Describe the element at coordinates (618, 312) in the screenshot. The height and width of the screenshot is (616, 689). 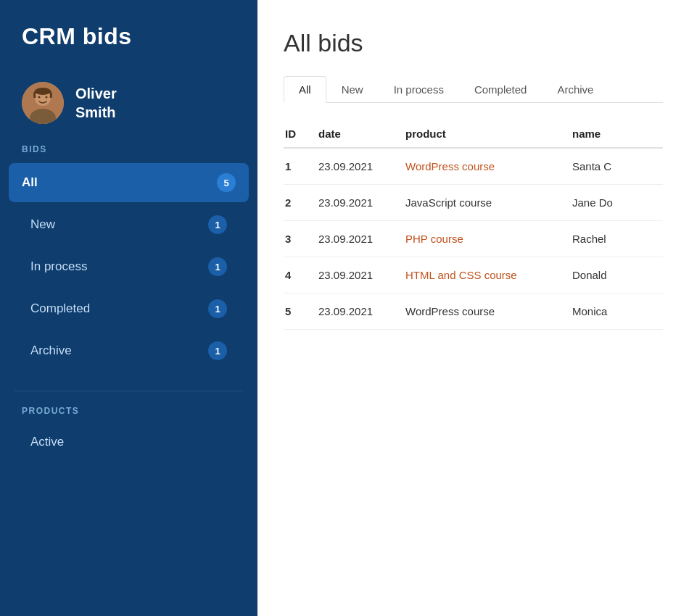
I see `cell-name: Monica` at that location.